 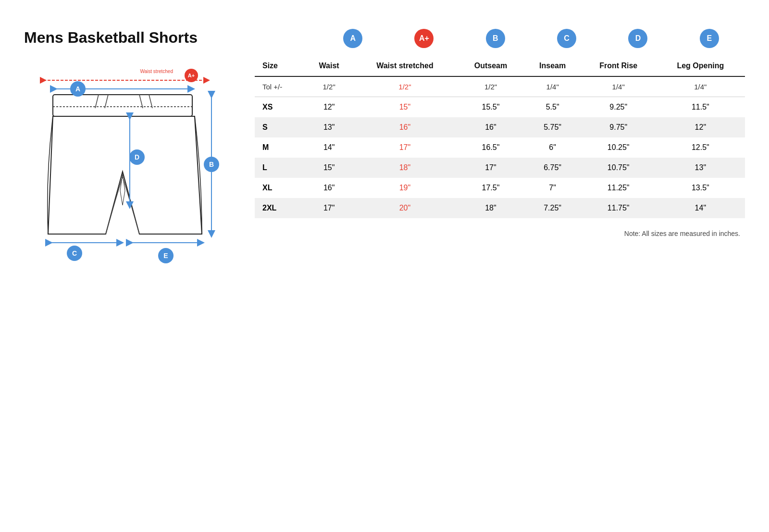 What do you see at coordinates (191, 75) in the screenshot?
I see `svg-text: A+` at bounding box center [191, 75].